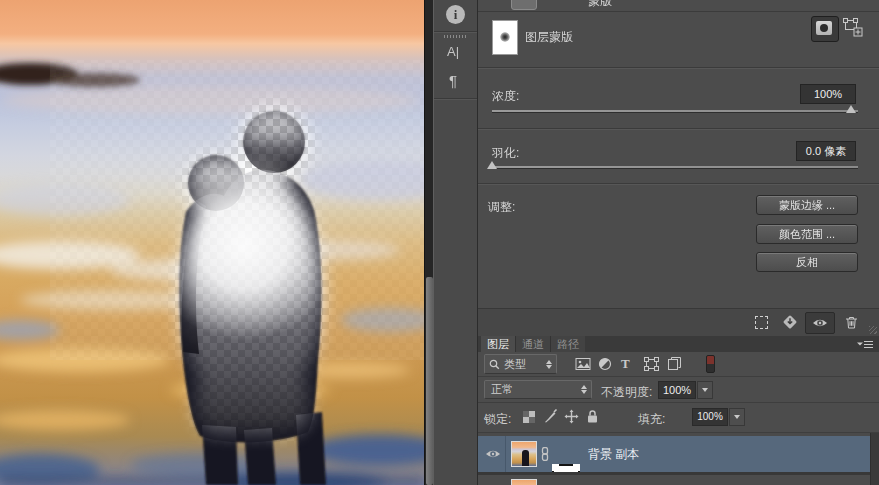 Image resolution: width=879 pixels, height=485 pixels. What do you see at coordinates (705, 390) in the screenshot?
I see `opacity-dropdown-button` at bounding box center [705, 390].